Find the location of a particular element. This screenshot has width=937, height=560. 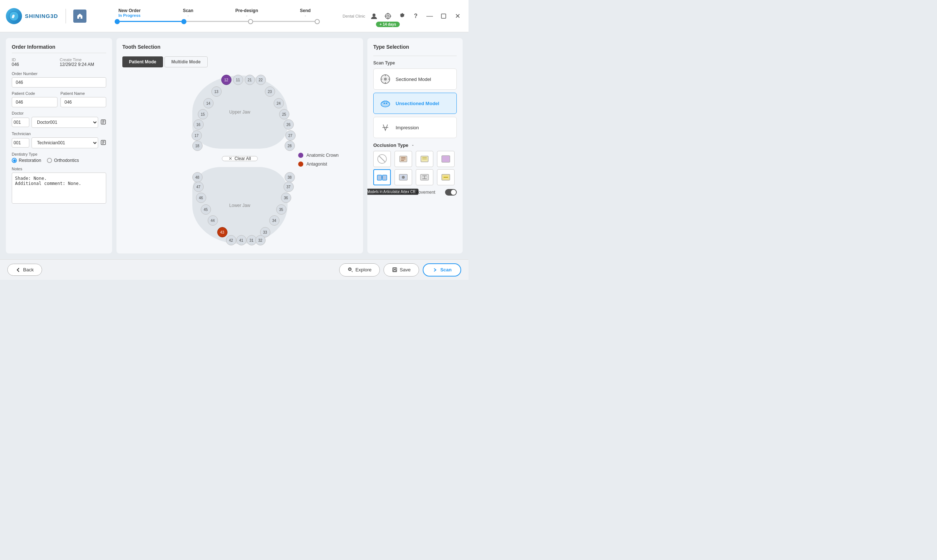

tooth-43: 43 is located at coordinates (223, 232).